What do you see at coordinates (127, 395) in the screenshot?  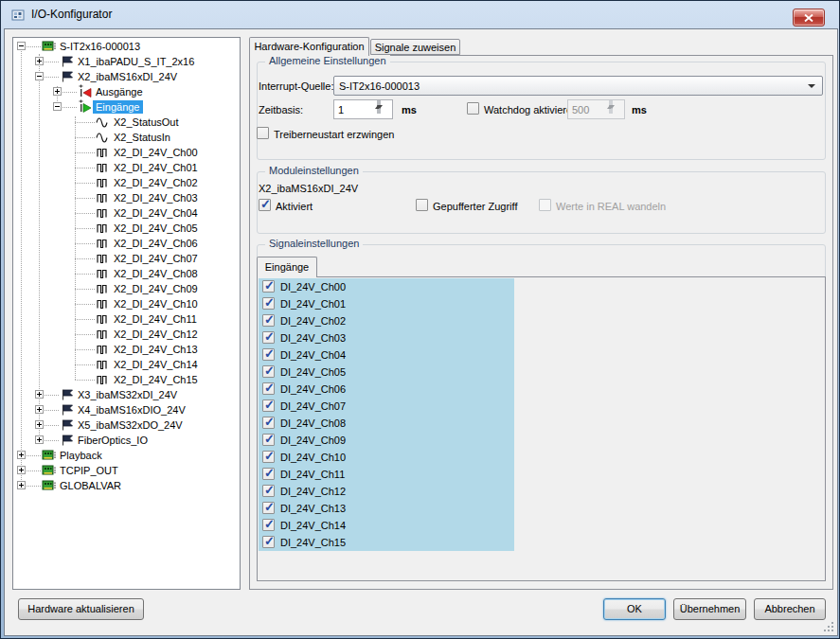 I see `tree-item-label: X3_ibaMS32xDI_24V` at bounding box center [127, 395].